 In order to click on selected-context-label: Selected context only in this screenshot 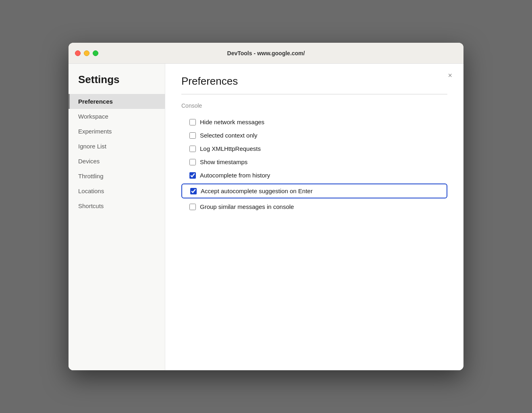, I will do `click(229, 136)`.